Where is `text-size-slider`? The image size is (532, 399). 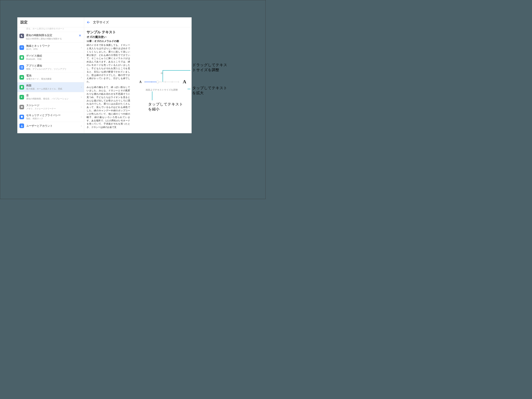 text-size-slider is located at coordinates (162, 82).